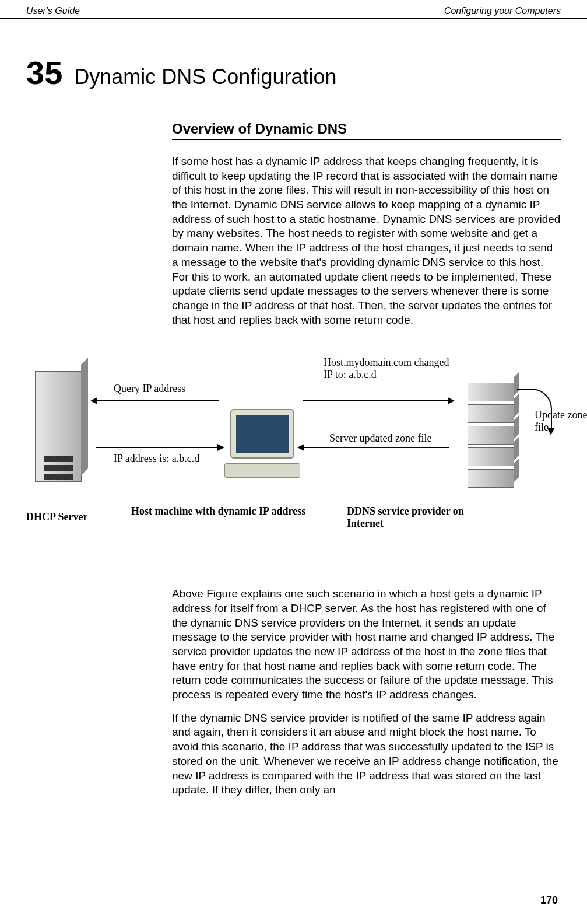 The height and width of the screenshot is (924, 587). Describe the element at coordinates (366, 131) in the screenshot. I see `section-heading: Overview of Dynamic DNS` at that location.